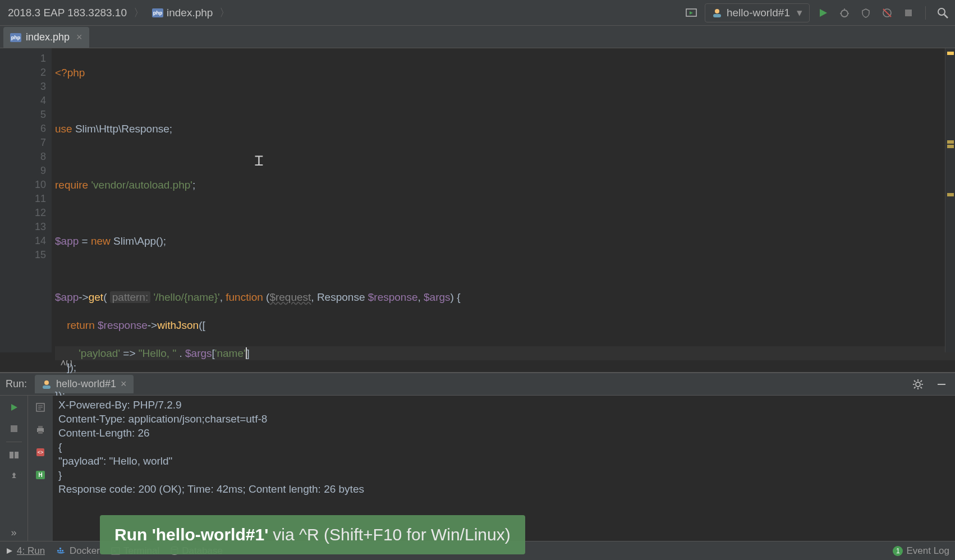 Image resolution: width=955 pixels, height=560 pixels. I want to click on coverage-button, so click(866, 13).